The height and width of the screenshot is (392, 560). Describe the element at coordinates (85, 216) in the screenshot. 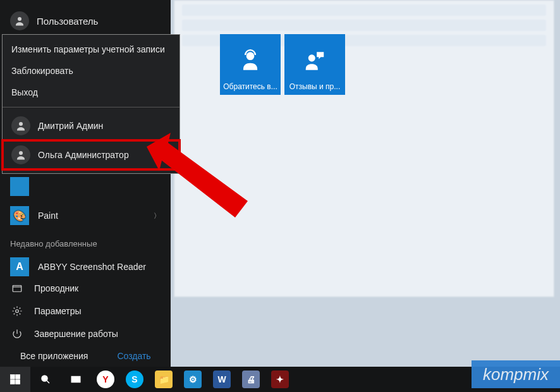

I see `app-item-paint: 🎨 Paint 〉` at that location.